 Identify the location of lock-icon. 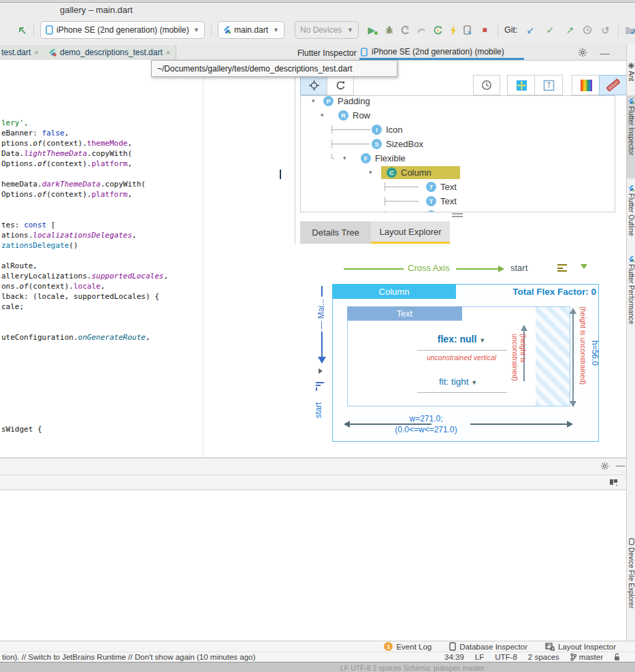
(617, 657).